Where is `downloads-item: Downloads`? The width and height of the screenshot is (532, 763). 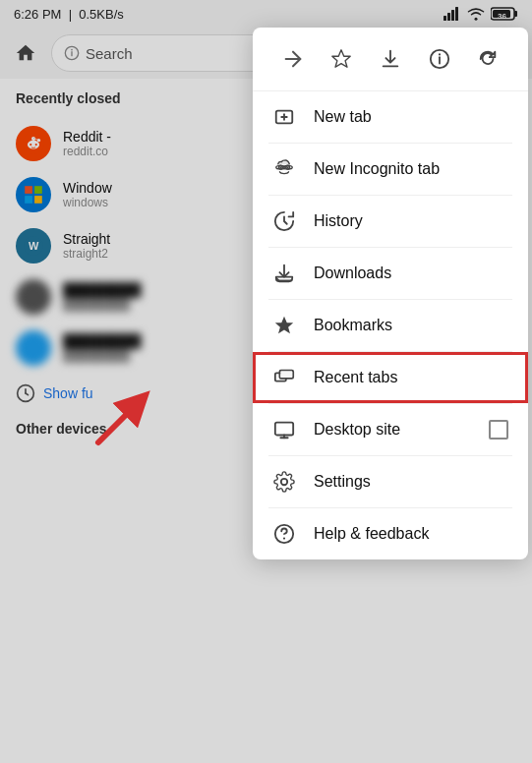 downloads-item: Downloads is located at coordinates (390, 273).